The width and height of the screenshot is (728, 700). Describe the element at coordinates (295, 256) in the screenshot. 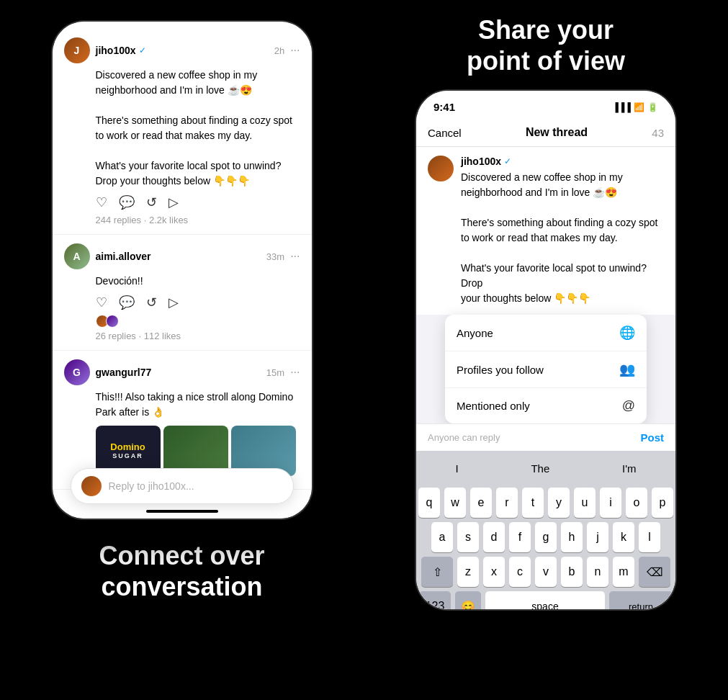

I see `more-btn-aimi: ···` at that location.